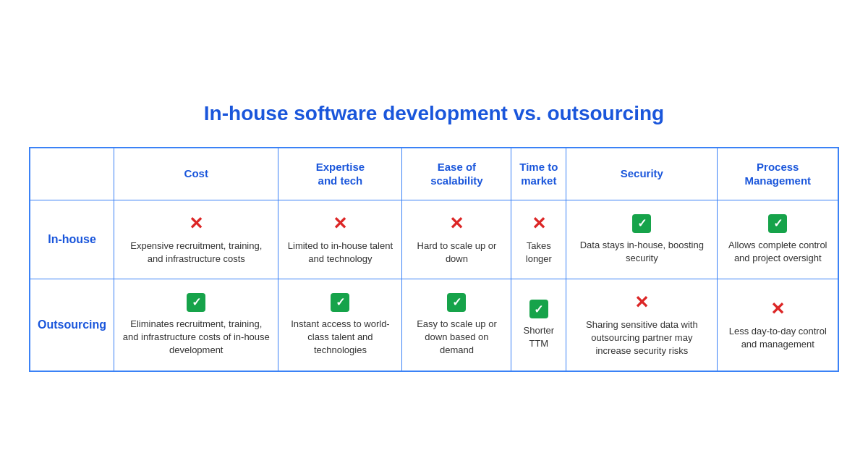 The width and height of the screenshot is (868, 474). Describe the element at coordinates (642, 174) in the screenshot. I see `header-security: Security` at that location.